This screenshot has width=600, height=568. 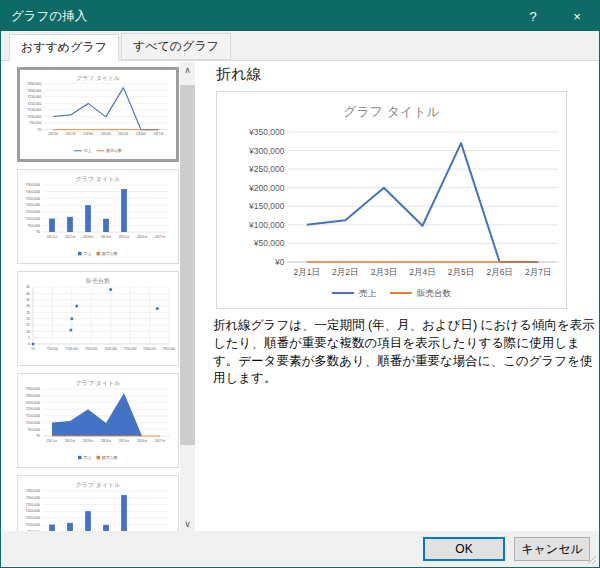 I want to click on column-chart-2-preview: グラフ タイトル¥0¥50,000¥100,000¥150,000¥200,00…, so click(x=98, y=504).